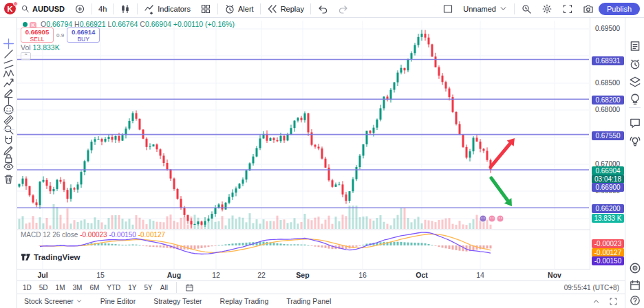 This screenshot has width=644, height=308. What do you see at coordinates (635, 99) in the screenshot?
I see `ideas-icon` at bounding box center [635, 99].